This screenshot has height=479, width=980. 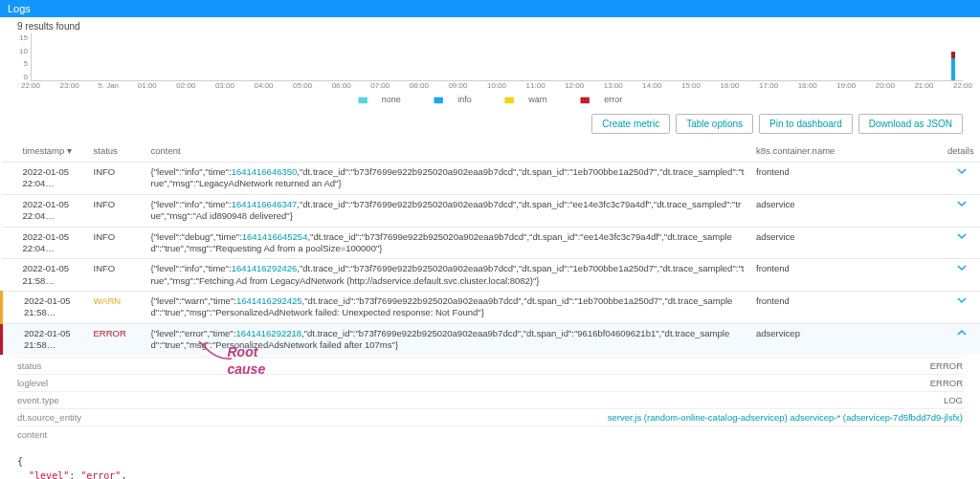 What do you see at coordinates (186, 86) in the screenshot?
I see `x-tick: 02:00` at bounding box center [186, 86].